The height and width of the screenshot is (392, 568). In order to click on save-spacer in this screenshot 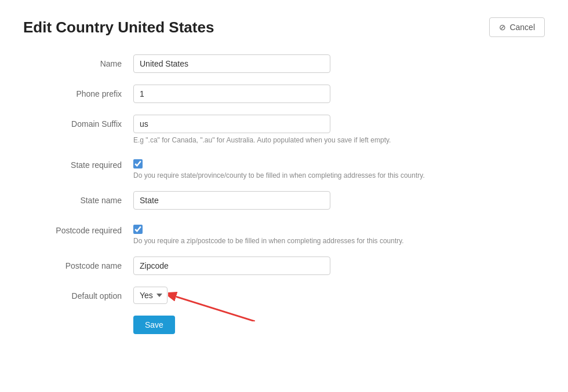, I will do `click(78, 318)`.